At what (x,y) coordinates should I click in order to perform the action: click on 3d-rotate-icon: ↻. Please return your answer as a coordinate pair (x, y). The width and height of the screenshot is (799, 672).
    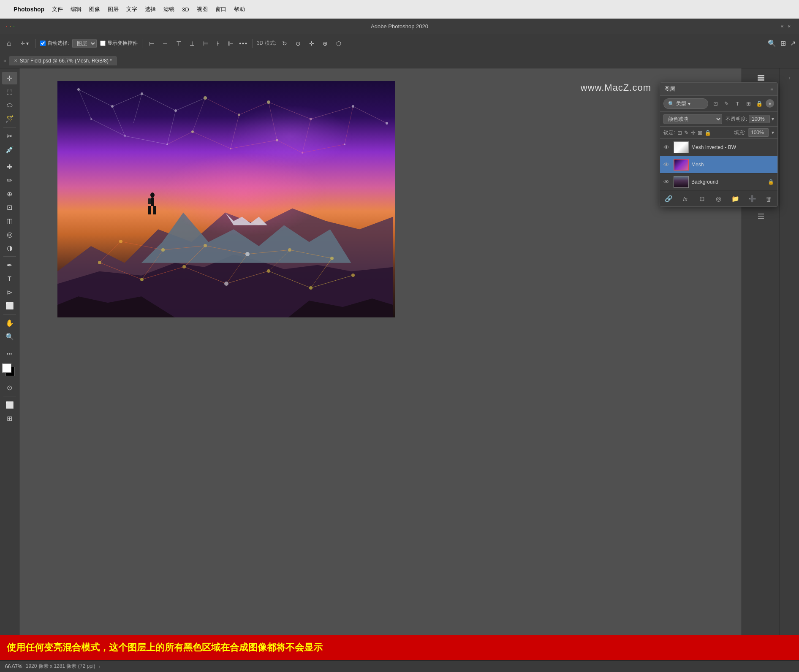
    Looking at the image, I should click on (285, 43).